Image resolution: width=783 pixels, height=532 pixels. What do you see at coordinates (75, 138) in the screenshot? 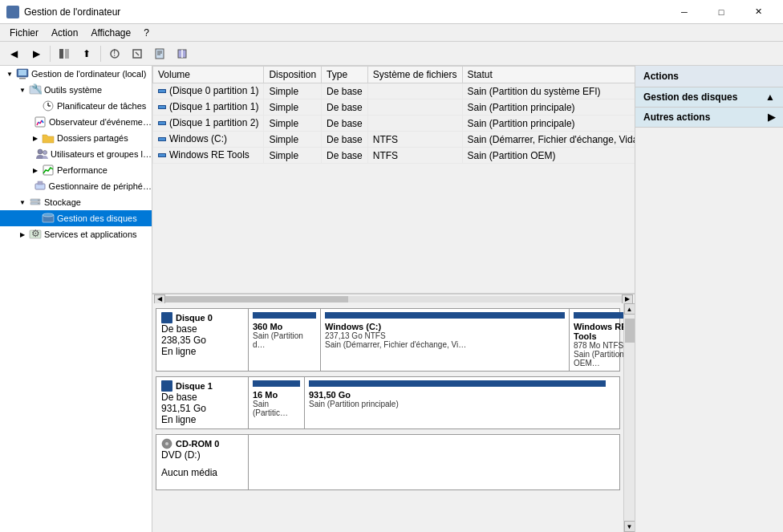
I see `tree-dossiers: ▶ Dossiers partagés` at bounding box center [75, 138].